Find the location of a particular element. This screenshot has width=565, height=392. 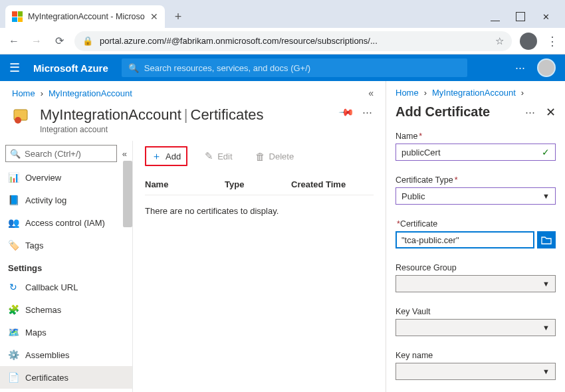

kv-label: Key Vault is located at coordinates (476, 312).